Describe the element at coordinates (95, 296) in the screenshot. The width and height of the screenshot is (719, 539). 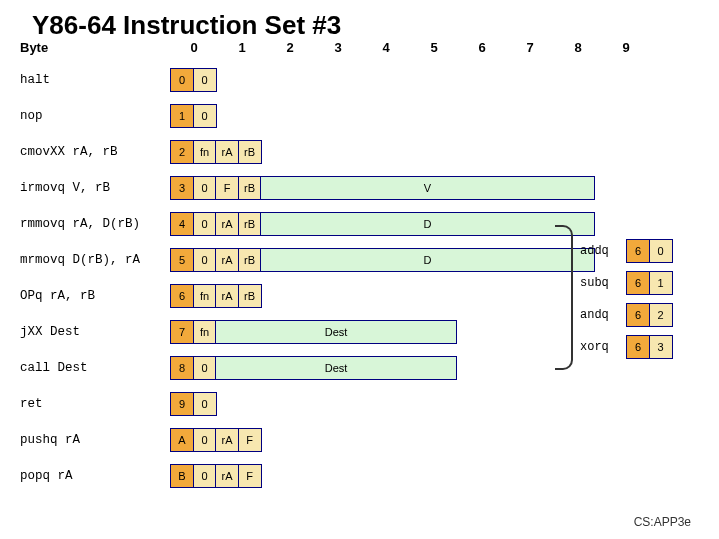
I see `mnemonic: OPq rA, rB` at that location.